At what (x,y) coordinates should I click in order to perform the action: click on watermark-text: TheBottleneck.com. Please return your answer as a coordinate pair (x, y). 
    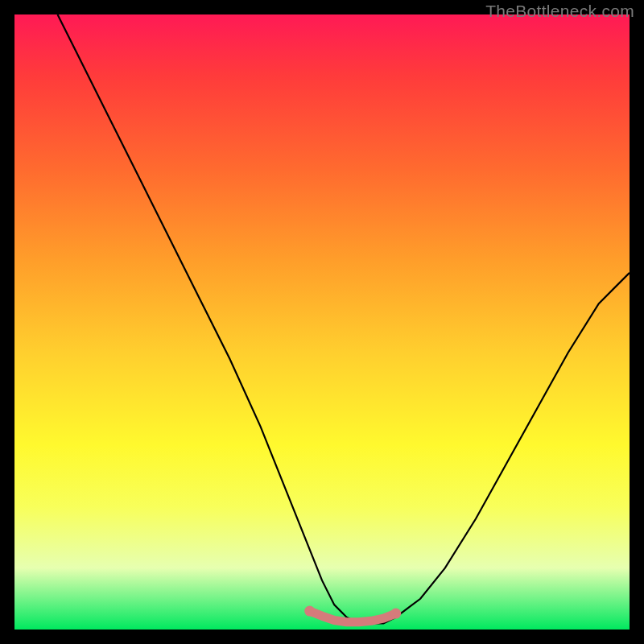
    Looking at the image, I should click on (560, 11).